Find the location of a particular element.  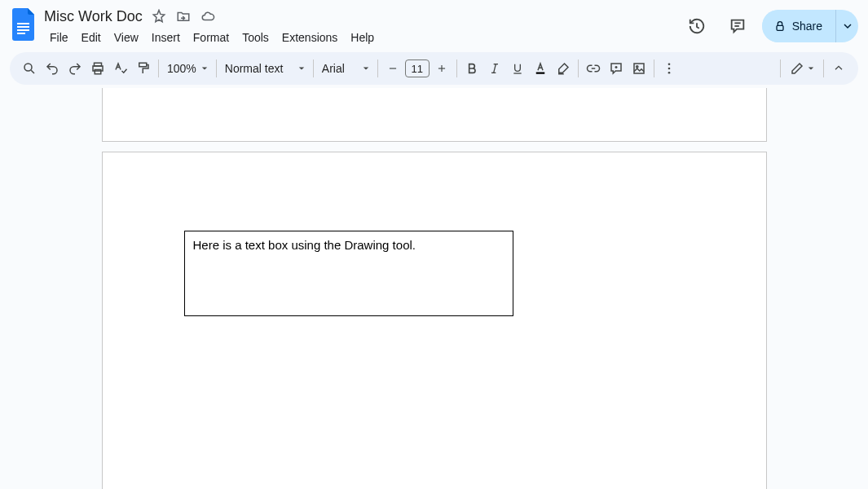

menu-view: View is located at coordinates (126, 37).